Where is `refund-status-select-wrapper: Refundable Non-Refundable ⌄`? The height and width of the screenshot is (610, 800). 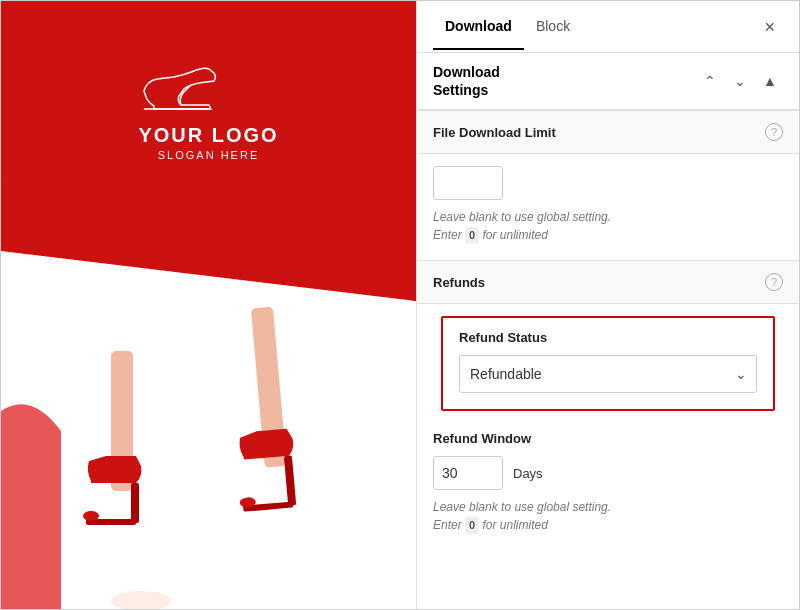 refund-status-select-wrapper: Refundable Non-Refundable ⌄ is located at coordinates (608, 374).